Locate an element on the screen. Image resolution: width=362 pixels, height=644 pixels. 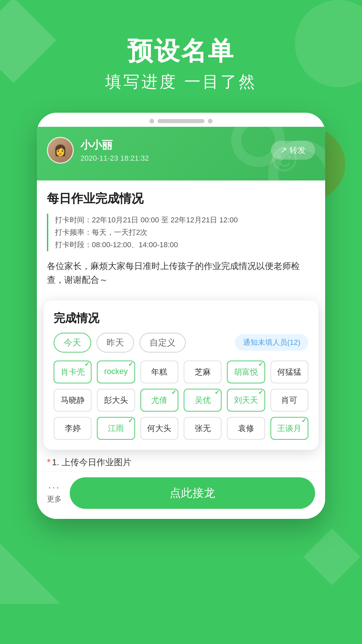
user-time: 2020-11-23 18:21:32 is located at coordinates (115, 158).